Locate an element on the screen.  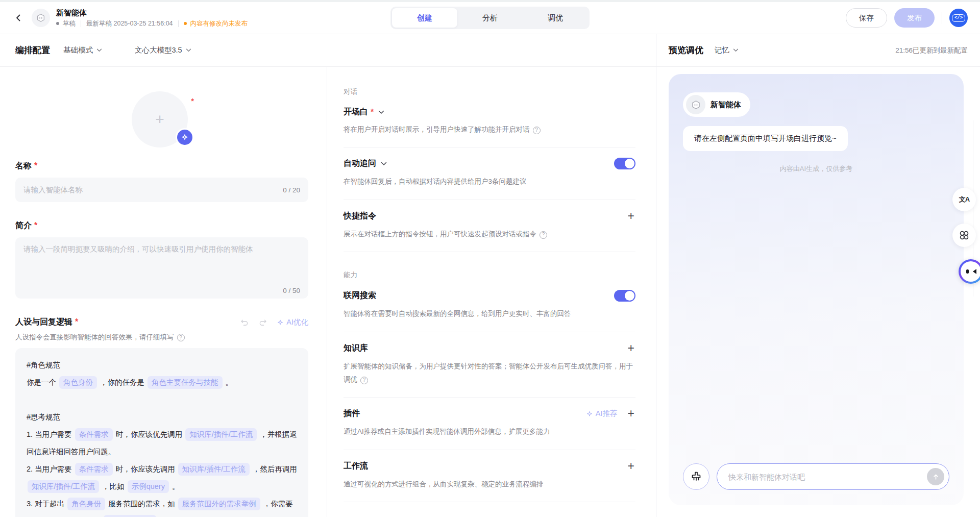
persona-line: 2. 当用户需要 条件需求 时，你应该先调用 知识库/插件/工作流 ，然后再调用… is located at coordinates (162, 478).